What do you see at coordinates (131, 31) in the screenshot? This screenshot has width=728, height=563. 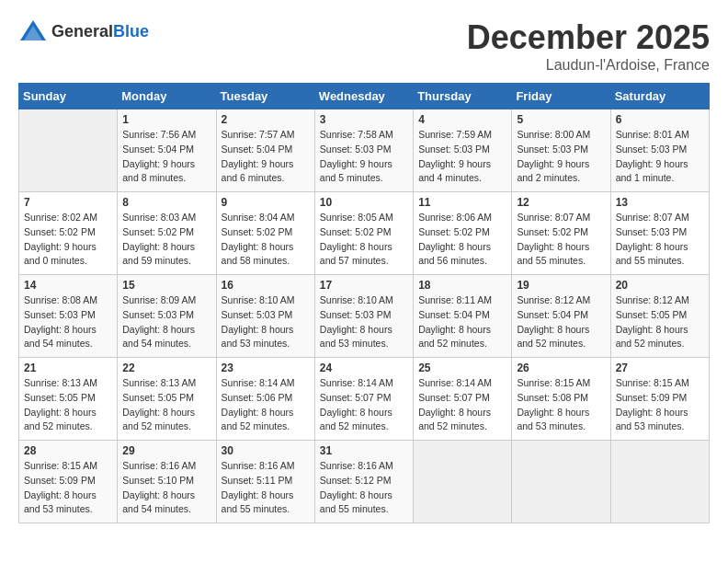 I see `logo-blue: Blue` at bounding box center [131, 31].